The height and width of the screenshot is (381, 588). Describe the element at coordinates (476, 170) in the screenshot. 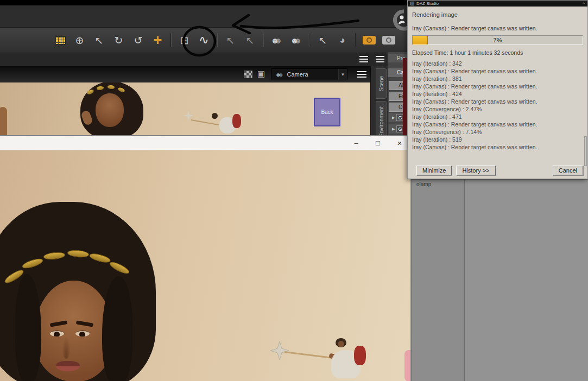

I see `history-button: History >>` at that location.